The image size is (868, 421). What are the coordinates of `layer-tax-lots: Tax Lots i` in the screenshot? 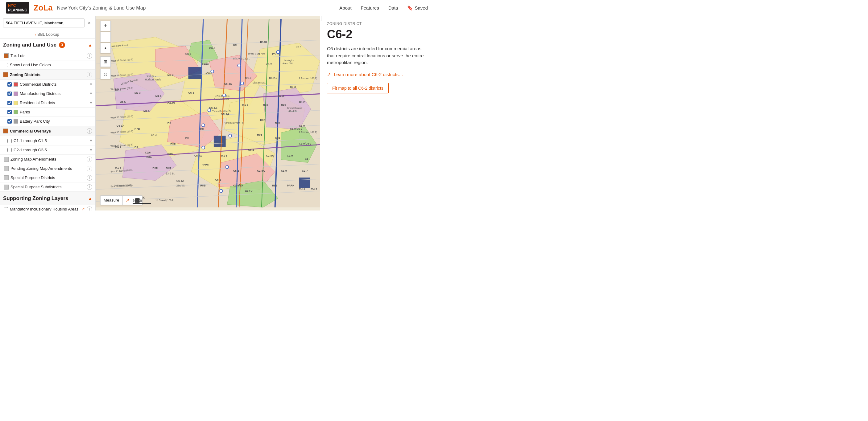 It's located at (48, 56).